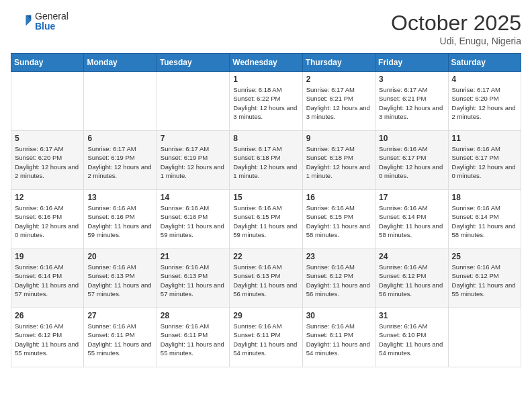  What do you see at coordinates (411, 79) in the screenshot?
I see `day-number: 3` at bounding box center [411, 79].